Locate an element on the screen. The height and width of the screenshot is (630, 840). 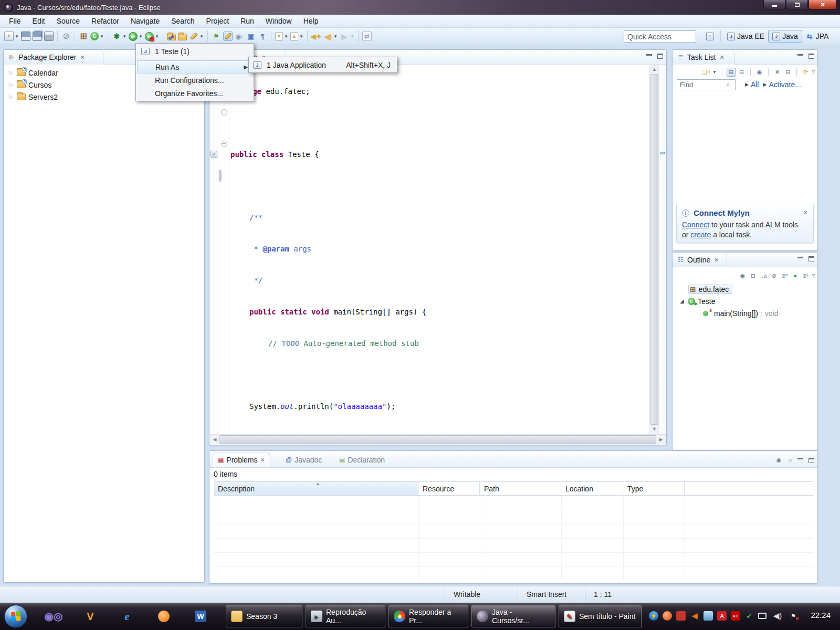
column-header-type: Type is located at coordinates (654, 489).